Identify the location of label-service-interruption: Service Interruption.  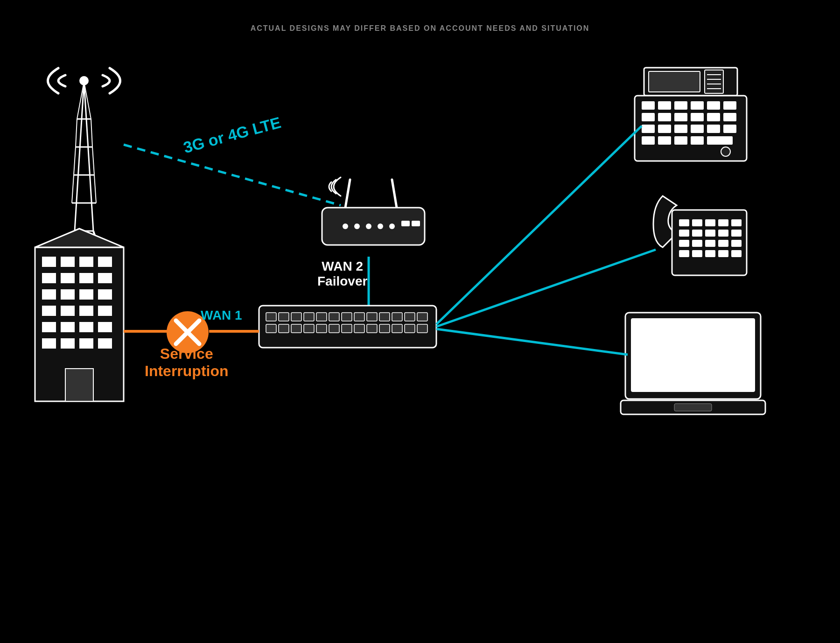
(187, 363).